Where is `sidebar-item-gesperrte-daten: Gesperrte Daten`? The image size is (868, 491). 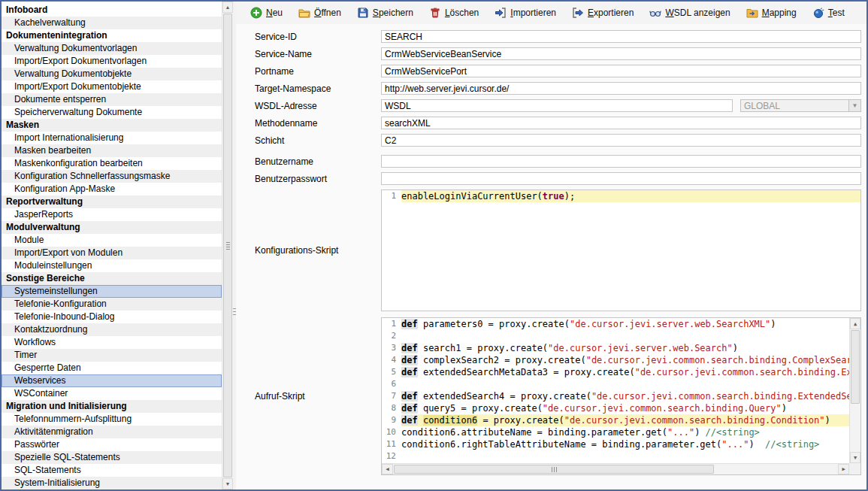
sidebar-item-gesperrte-daten: Gesperrte Daten is located at coordinates (111, 368).